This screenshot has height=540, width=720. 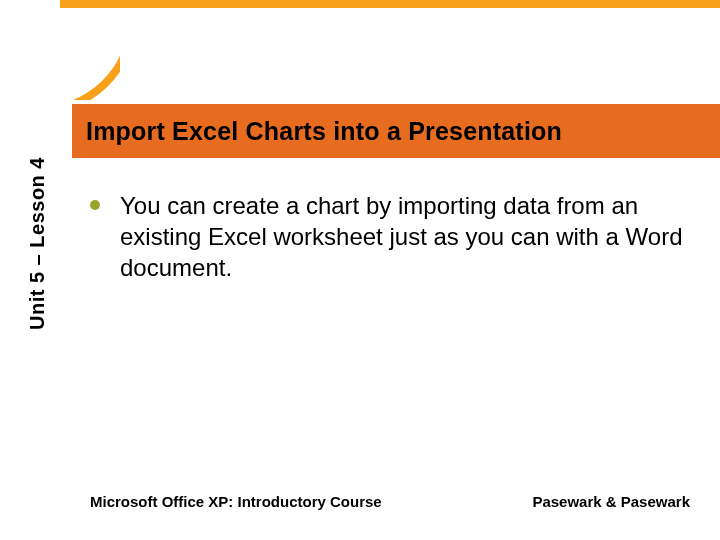 I want to click on bullet-icon, so click(x=95, y=205).